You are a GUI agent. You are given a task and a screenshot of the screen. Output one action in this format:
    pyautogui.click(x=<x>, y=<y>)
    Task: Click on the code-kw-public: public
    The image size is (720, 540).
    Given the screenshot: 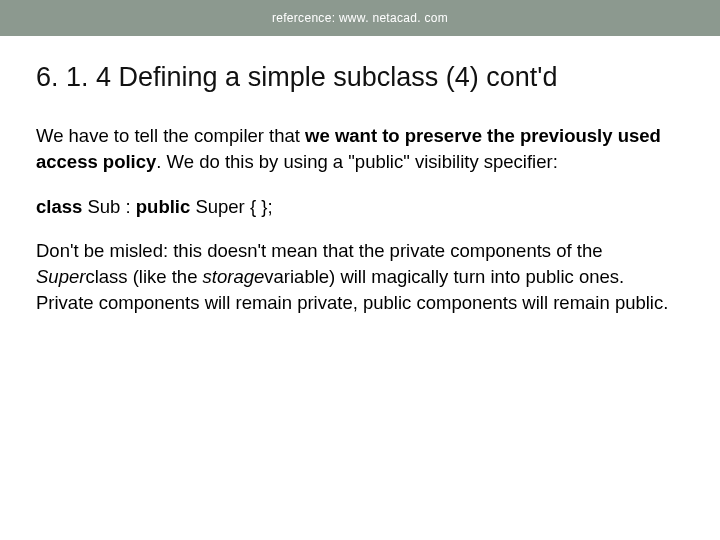 What is the action you would take?
    pyautogui.click(x=163, y=206)
    